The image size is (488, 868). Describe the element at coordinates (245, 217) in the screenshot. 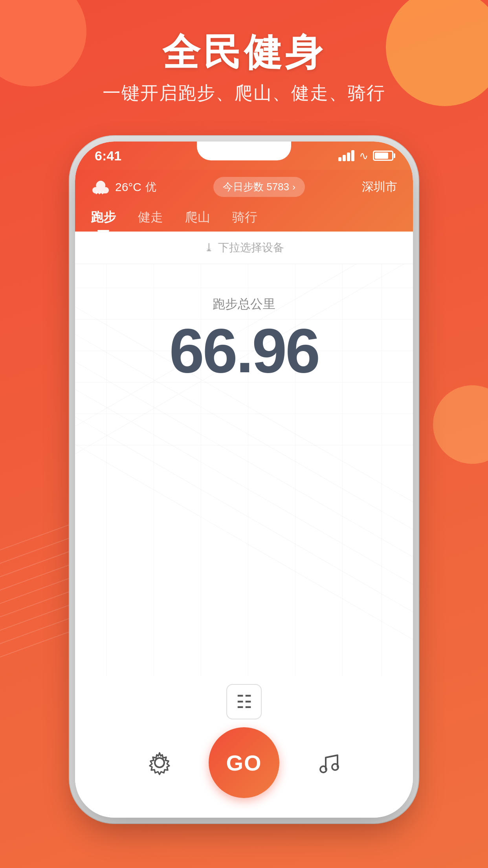

I see `nav-tab-cycling: 骑行` at that location.